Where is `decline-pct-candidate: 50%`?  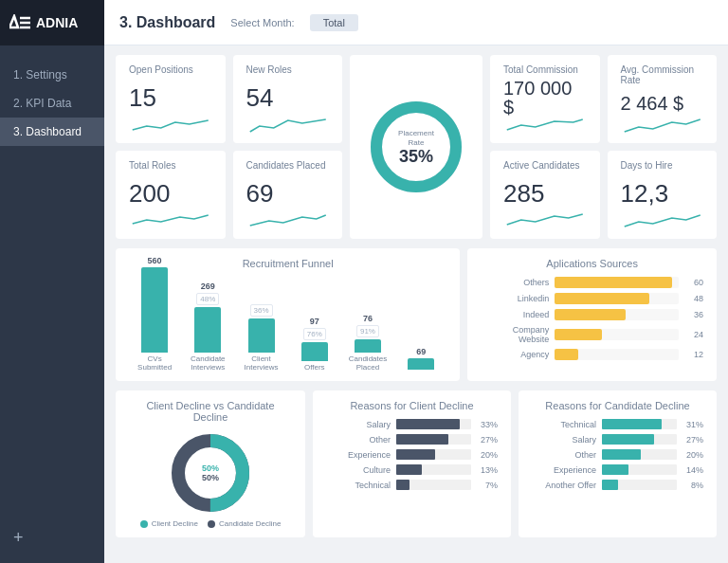 decline-pct-candidate: 50% is located at coordinates (210, 478).